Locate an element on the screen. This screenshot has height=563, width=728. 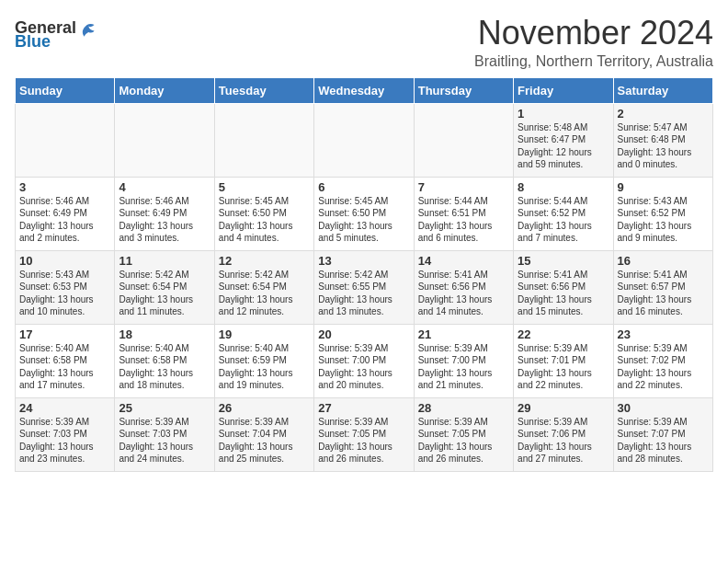
day-number: 9 is located at coordinates (664, 188).